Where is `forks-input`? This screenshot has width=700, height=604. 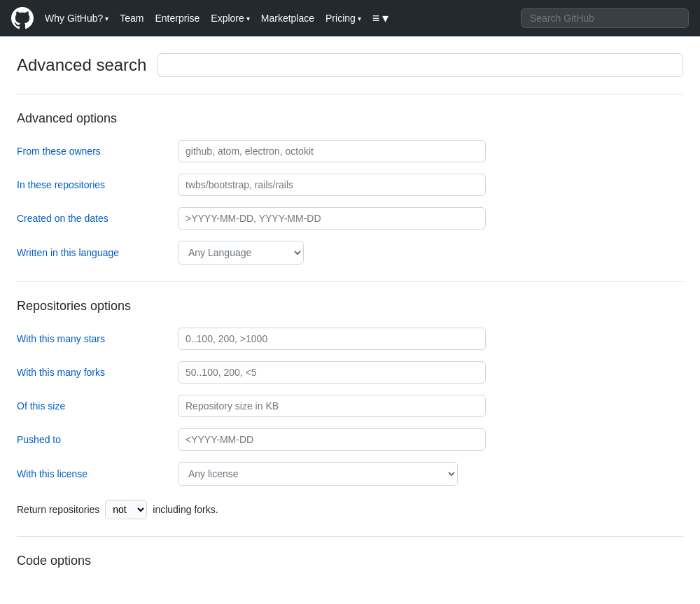 forks-input is located at coordinates (332, 372).